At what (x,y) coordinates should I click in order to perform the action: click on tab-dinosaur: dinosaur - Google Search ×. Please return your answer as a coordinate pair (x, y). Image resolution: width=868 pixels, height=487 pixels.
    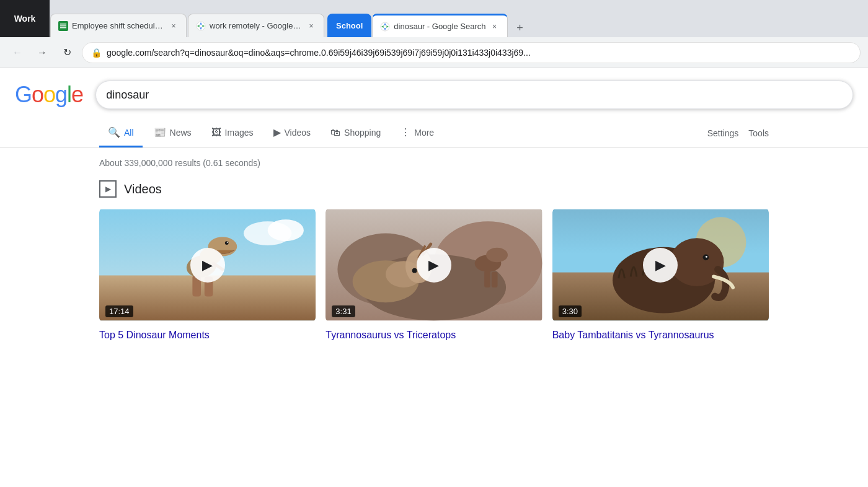
    Looking at the image, I should click on (440, 25).